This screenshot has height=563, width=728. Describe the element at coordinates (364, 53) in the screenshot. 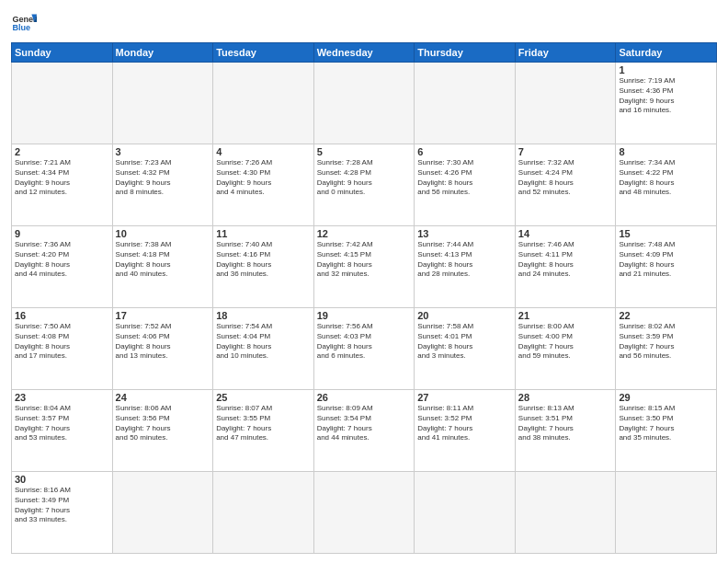

I see `day-of-week-row: SundayMondayTuesdayWednesdayThursdayFrid…` at that location.